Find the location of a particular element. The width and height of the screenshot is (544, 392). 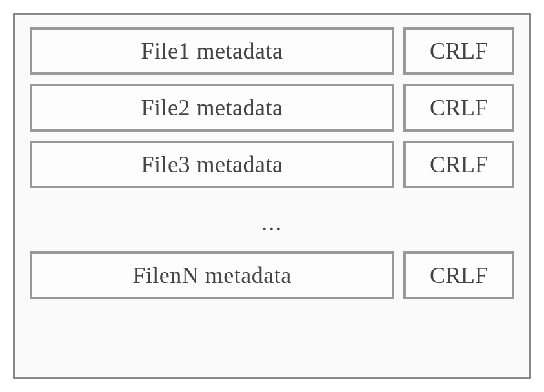

file-metadata-cell: File3 metadata is located at coordinates (212, 164).